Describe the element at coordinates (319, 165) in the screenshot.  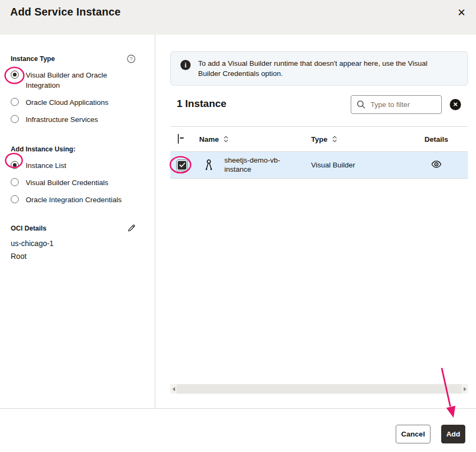
I see `table-row: sheetjs-demo-vb-instance Visual Builder` at that location.